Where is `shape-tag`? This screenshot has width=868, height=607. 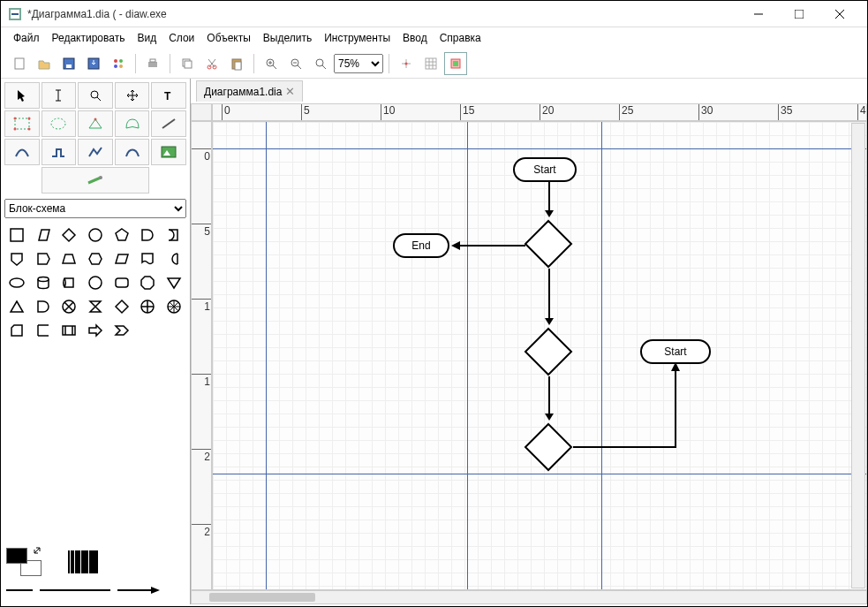 shape-tag is located at coordinates (44, 259).